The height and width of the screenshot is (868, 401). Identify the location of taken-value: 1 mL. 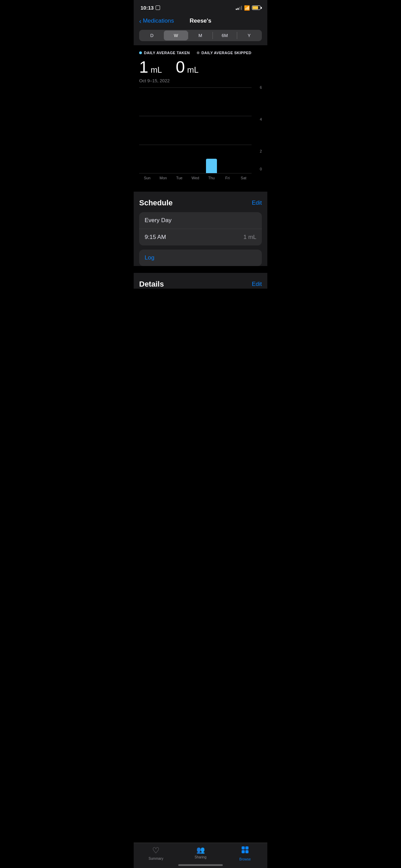
(151, 67).